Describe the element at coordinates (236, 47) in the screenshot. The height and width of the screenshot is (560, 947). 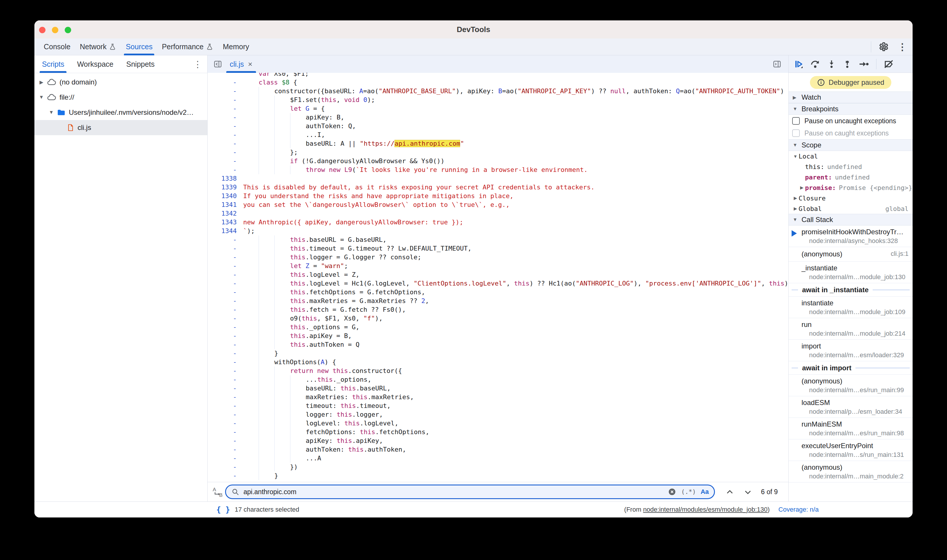
I see `tab-memory: Memory` at that location.